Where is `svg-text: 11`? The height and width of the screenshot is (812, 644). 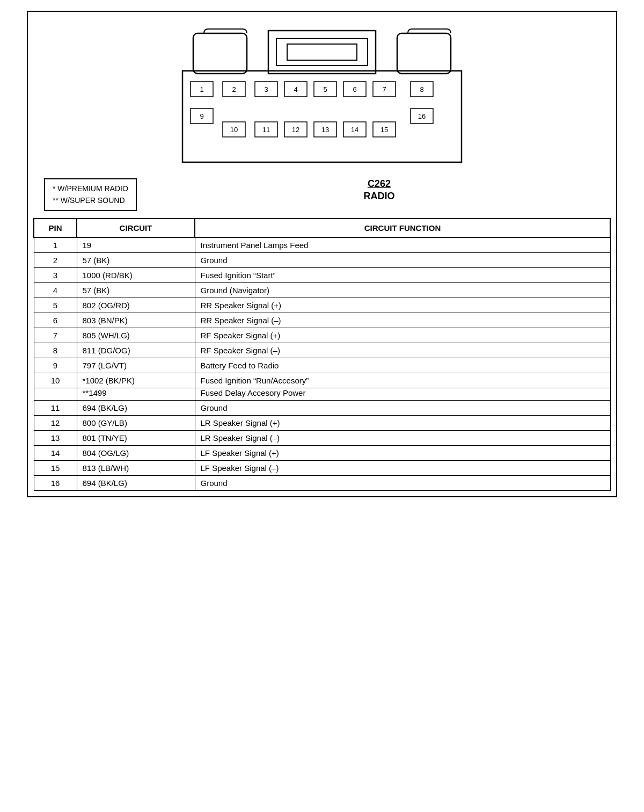 svg-text: 11 is located at coordinates (266, 130).